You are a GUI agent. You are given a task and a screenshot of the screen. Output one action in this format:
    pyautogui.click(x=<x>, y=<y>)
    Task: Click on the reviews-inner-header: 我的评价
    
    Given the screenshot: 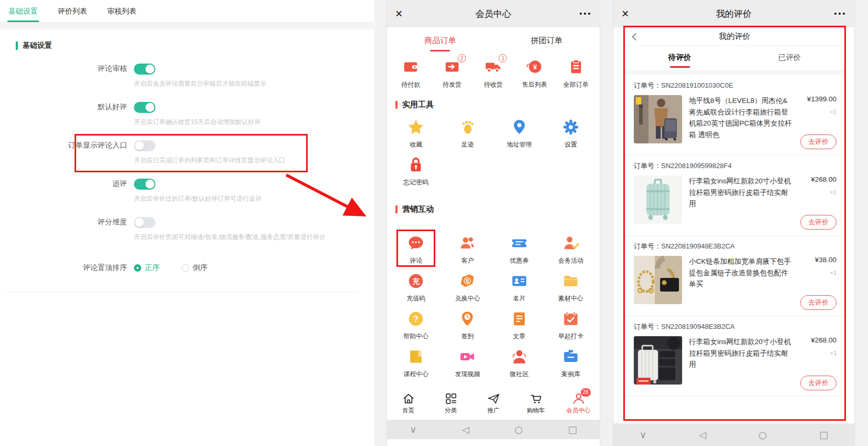 What is the action you would take?
    pyautogui.click(x=735, y=37)
    